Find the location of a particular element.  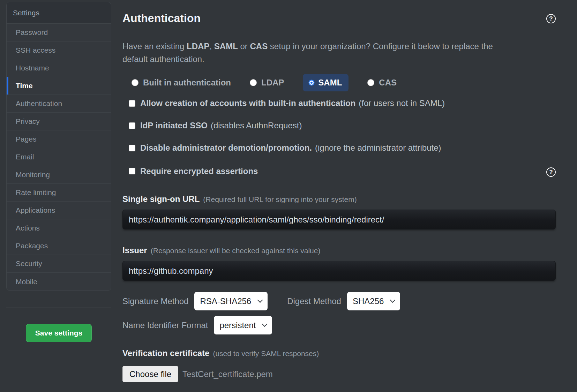

radio-label: CAS is located at coordinates (388, 83).